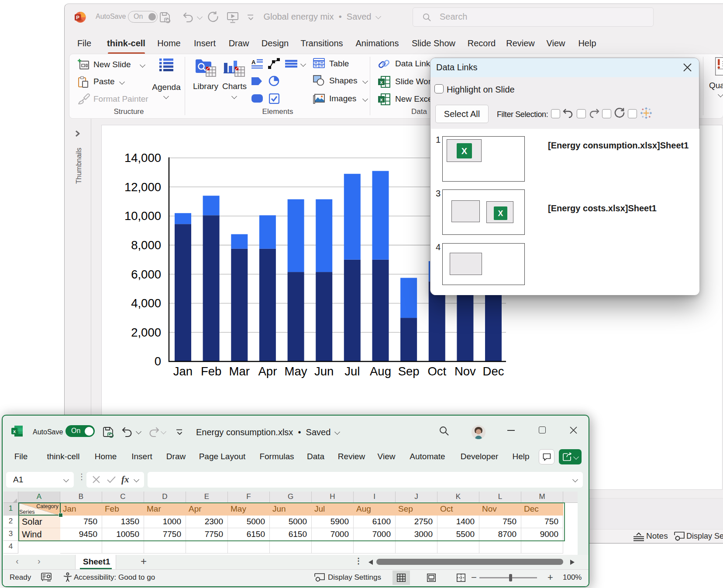 The image size is (723, 588). Describe the element at coordinates (254, 62) in the screenshot. I see `svg-text: A` at that location.